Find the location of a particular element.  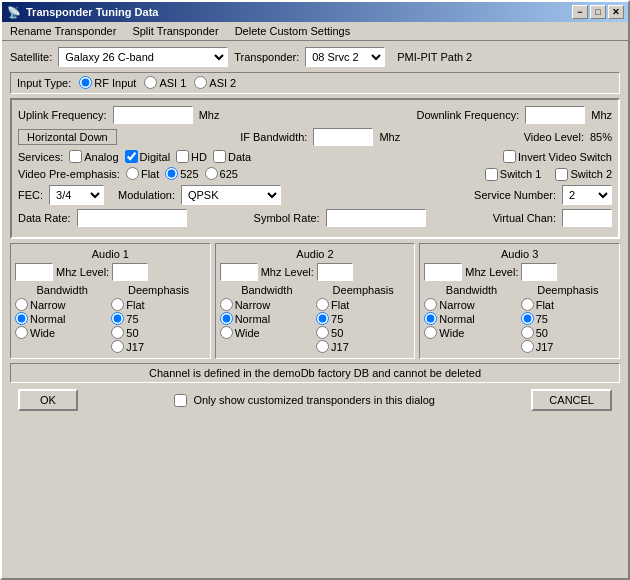

only-show-checkbox is located at coordinates (180, 400).